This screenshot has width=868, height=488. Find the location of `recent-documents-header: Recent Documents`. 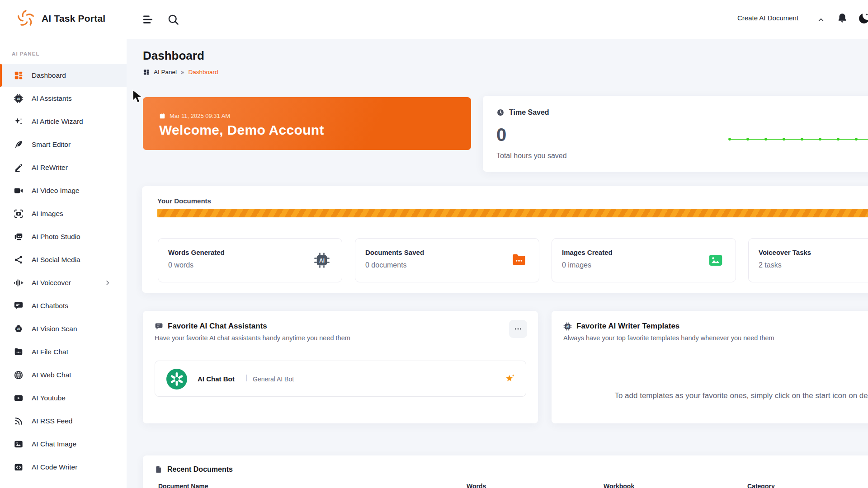

recent-documents-header: Recent Documents is located at coordinates (193, 469).